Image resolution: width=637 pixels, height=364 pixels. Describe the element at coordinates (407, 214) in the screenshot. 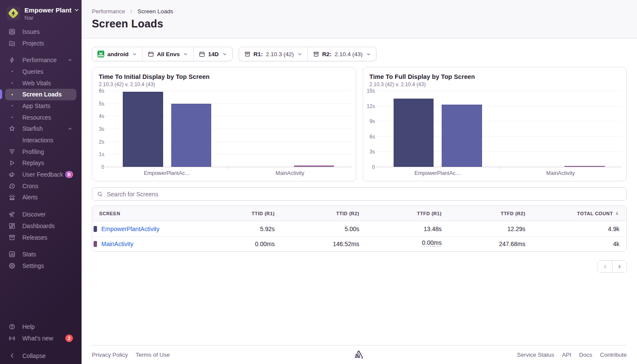

I see `column-header-ttfd-r1-: TTFD (R1)` at that location.